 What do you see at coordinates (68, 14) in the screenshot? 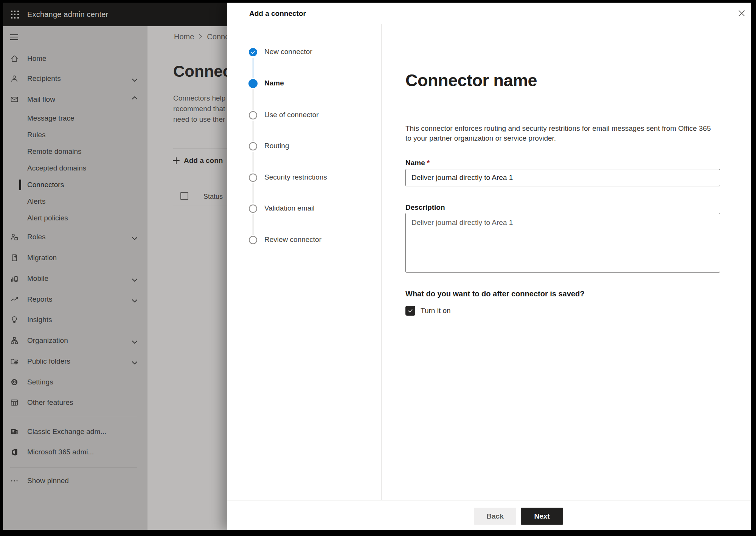
I see `app-title: Exchange admin center` at bounding box center [68, 14].